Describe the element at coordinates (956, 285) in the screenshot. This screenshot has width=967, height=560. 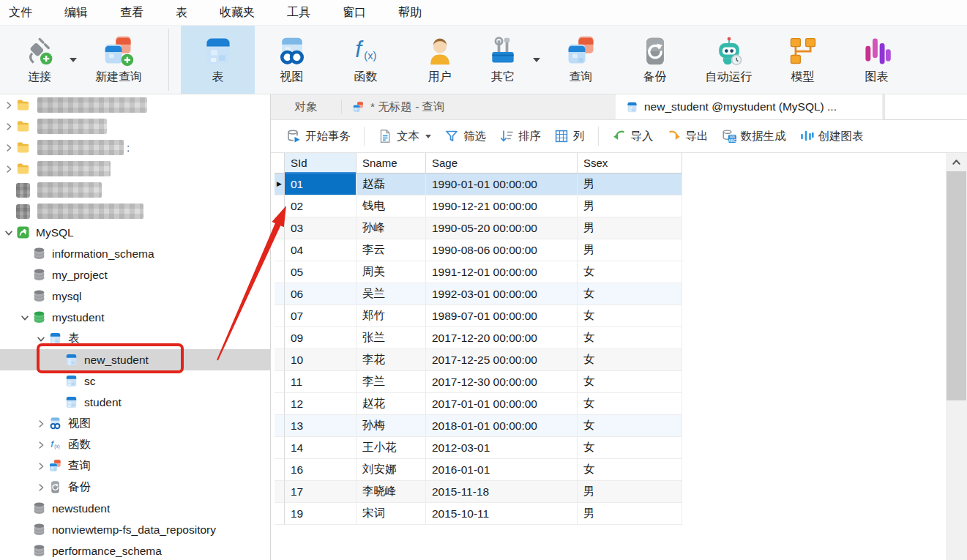
I see `scrollbar-thumb` at that location.